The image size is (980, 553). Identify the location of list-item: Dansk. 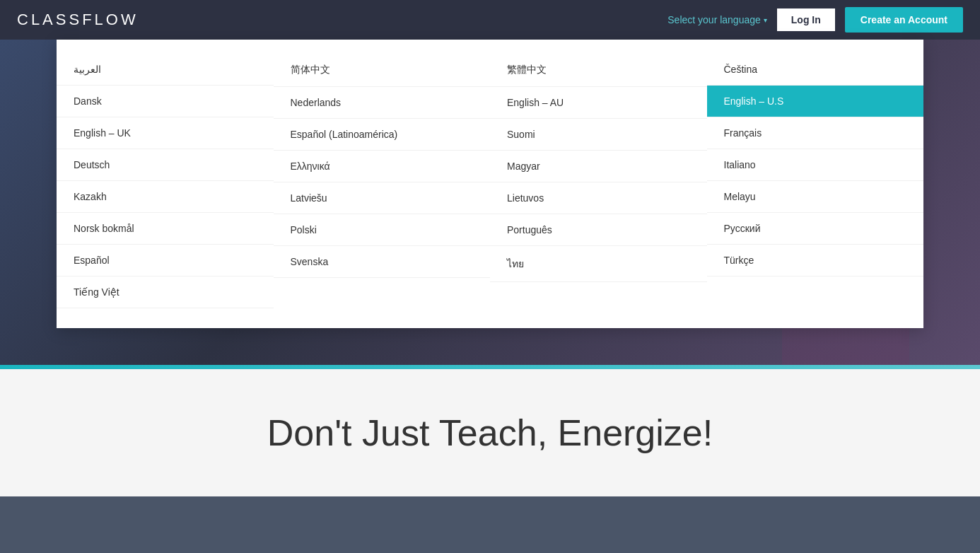
(165, 102).